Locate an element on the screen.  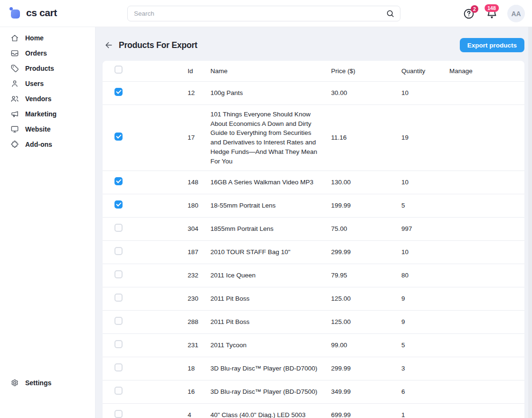
cell-id: 232 is located at coordinates (199, 276).